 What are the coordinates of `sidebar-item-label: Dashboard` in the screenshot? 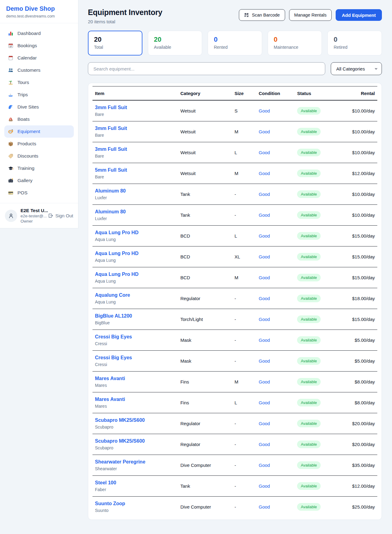 It's located at (29, 33).